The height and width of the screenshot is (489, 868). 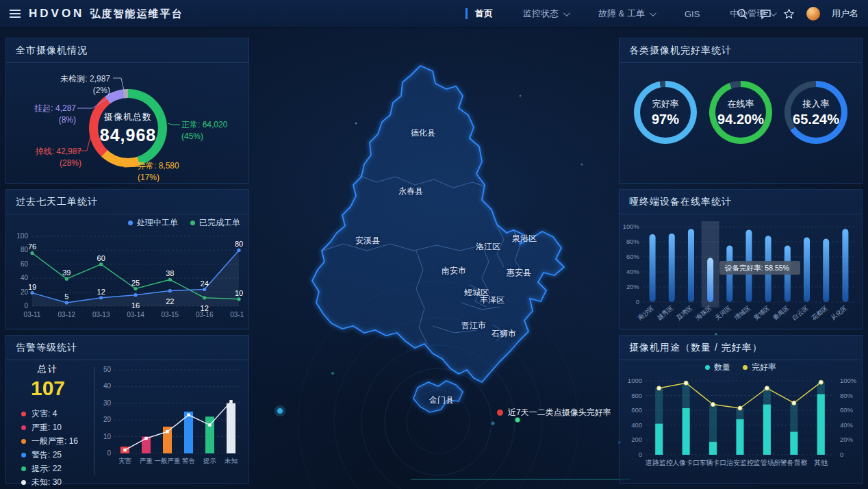 I want to click on gauge-row: 完好率97%在线率94.20%接入率65.24%, so click(x=741, y=104).